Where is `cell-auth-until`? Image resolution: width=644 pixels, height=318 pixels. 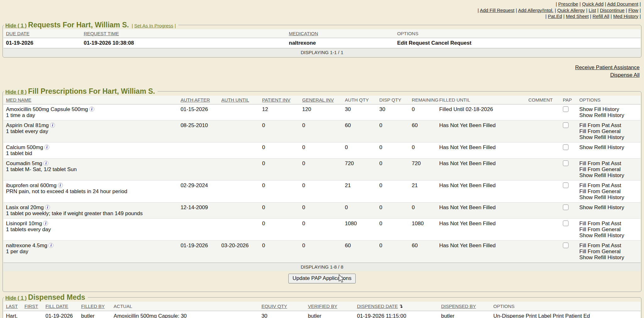
cell-auth-until is located at coordinates (239, 150).